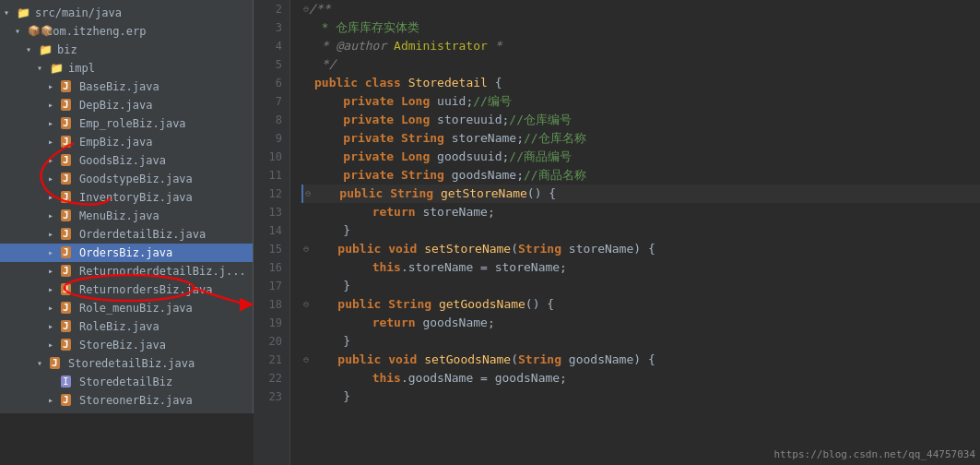 Image resolution: width=980 pixels, height=465 pixels. I want to click on code-text: private Long storeuuid;//仓库编号, so click(443, 120).